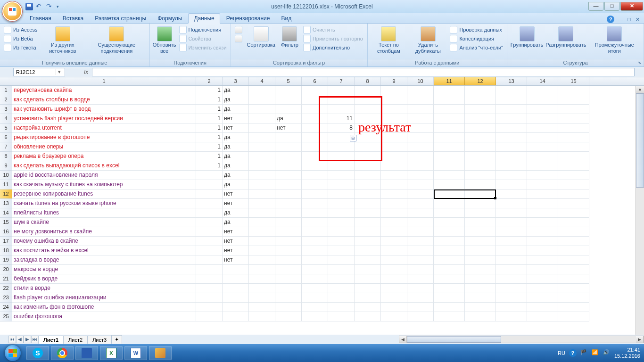 Image resolution: width=644 pixels, height=362 pixels. Describe the element at coordinates (136, 353) in the screenshot. I see `taskbar-word-icon: W` at that location.